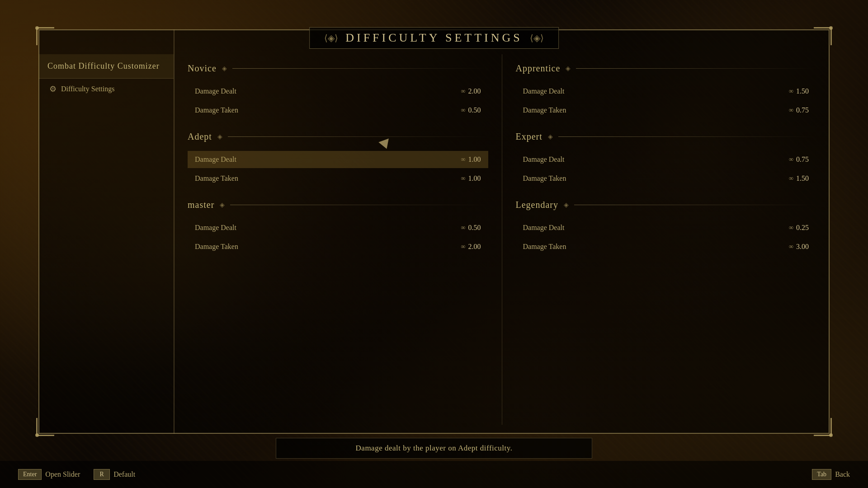  What do you see at coordinates (463, 178) in the screenshot?
I see `adept-dt-icon: ∞` at bounding box center [463, 178].